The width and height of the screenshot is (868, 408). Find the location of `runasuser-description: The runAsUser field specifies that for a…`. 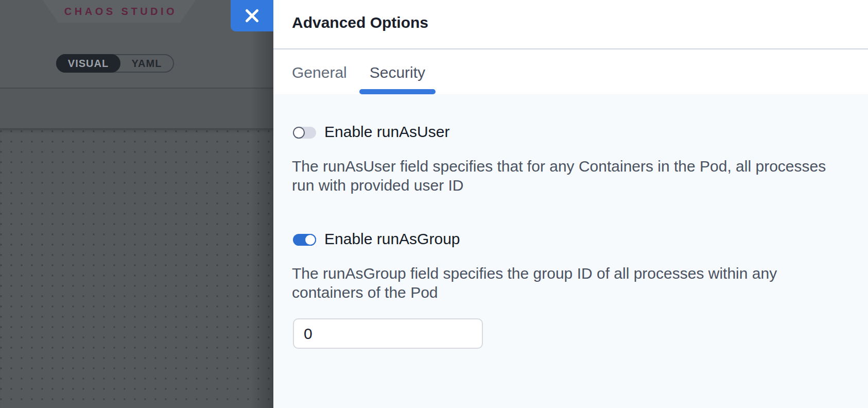

runasuser-description: The runAsUser field specifies that for a… is located at coordinates (565, 176).